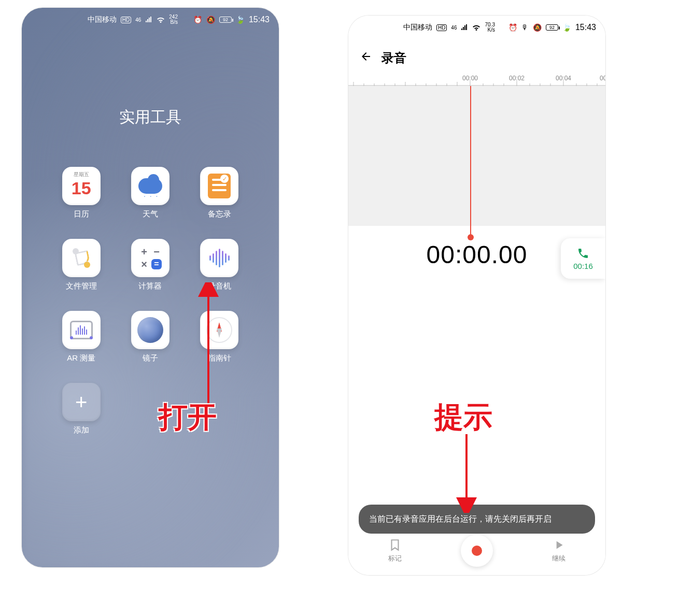 The image size is (693, 616). Describe the element at coordinates (81, 186) in the screenshot. I see `calendar-icon: 星期五 15` at that location.